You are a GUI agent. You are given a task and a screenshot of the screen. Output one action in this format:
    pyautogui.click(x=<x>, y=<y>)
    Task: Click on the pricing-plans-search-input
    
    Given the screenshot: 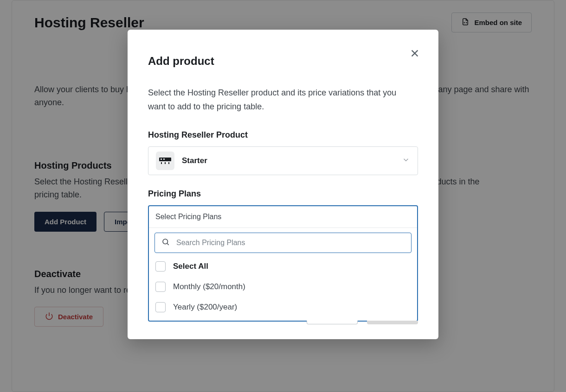 What is the action you would take?
    pyautogui.click(x=290, y=243)
    